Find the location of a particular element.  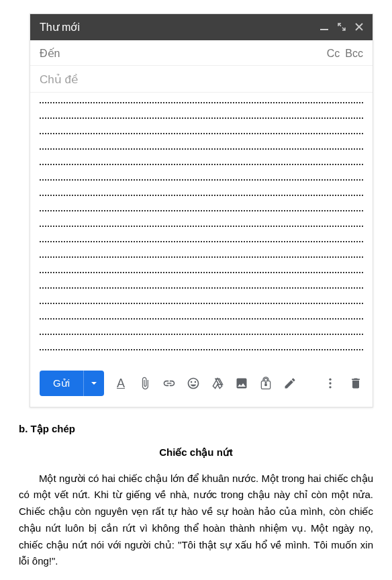

format-text-icon: A is located at coordinates (121, 383).